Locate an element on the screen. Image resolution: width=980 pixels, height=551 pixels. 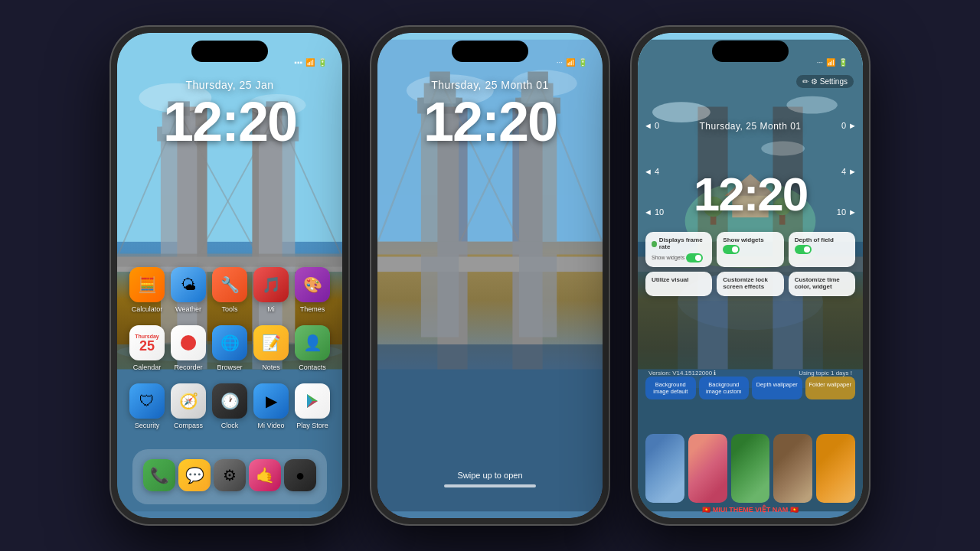
app-themes: 🎨 Themes is located at coordinates (312, 290).